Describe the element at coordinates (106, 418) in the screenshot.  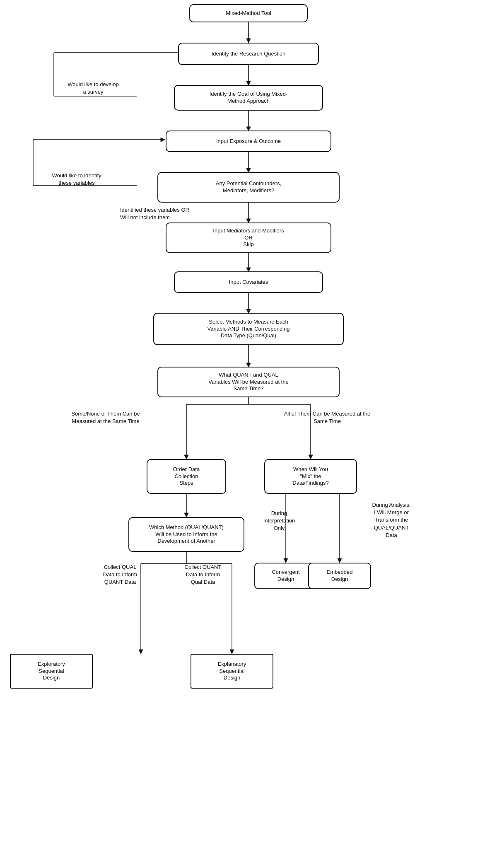
I see `some-none-label: Some/None of Them Can beMeasured at the …` at that location.